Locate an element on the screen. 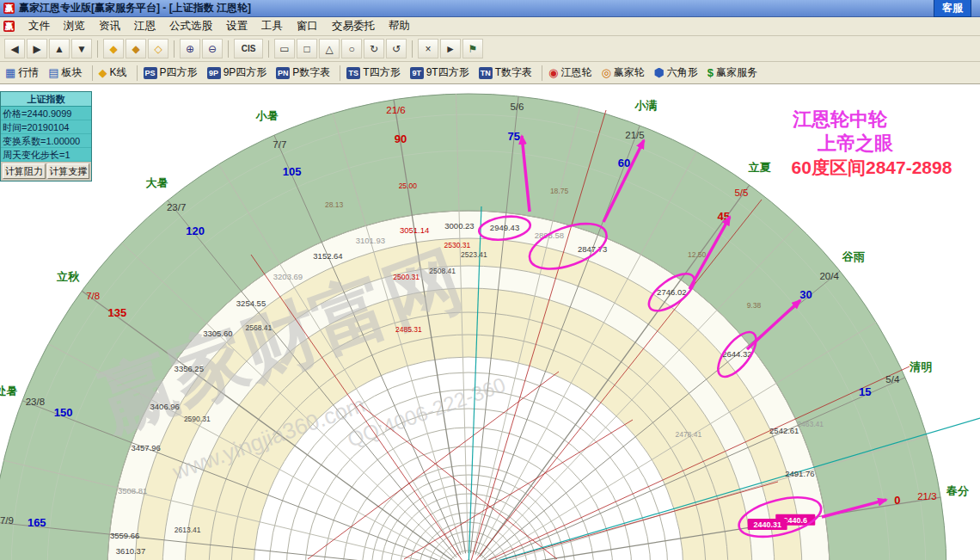 The height and width of the screenshot is (560, 980). mode-item-hexagon: 六角形 is located at coordinates (676, 72).